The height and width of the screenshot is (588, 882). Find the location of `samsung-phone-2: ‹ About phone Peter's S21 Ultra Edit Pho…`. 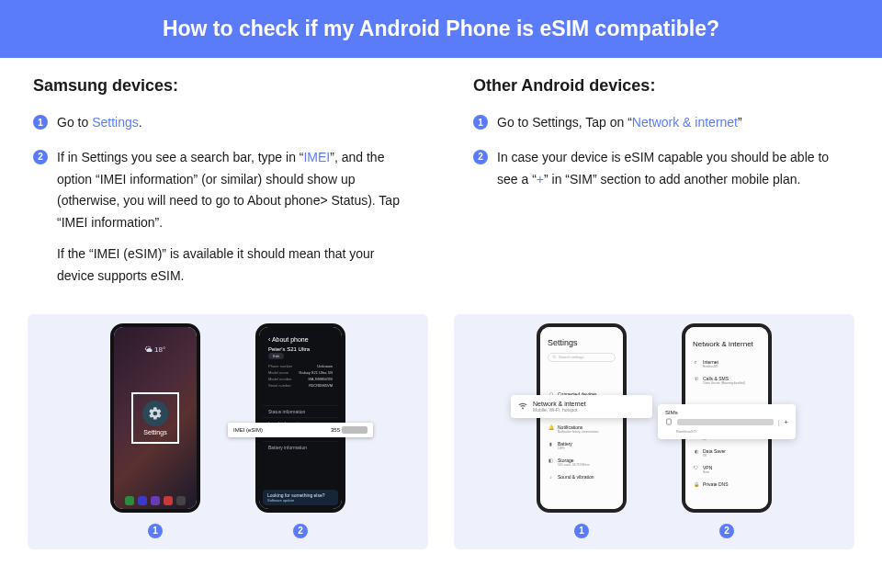

samsung-phone-2: ‹ About phone Peter's S21 Ultra Edit Pho… is located at coordinates (300, 418).